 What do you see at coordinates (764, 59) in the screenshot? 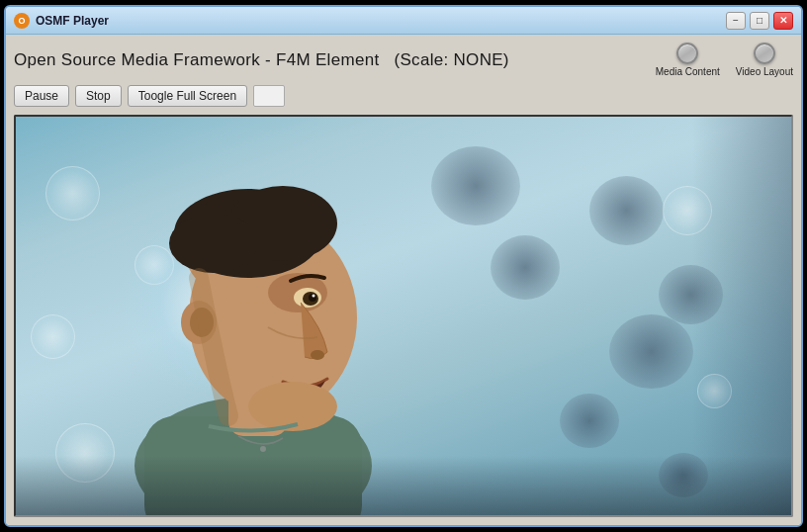
I see `video-layout-radio-item: Video Layout` at bounding box center [764, 59].